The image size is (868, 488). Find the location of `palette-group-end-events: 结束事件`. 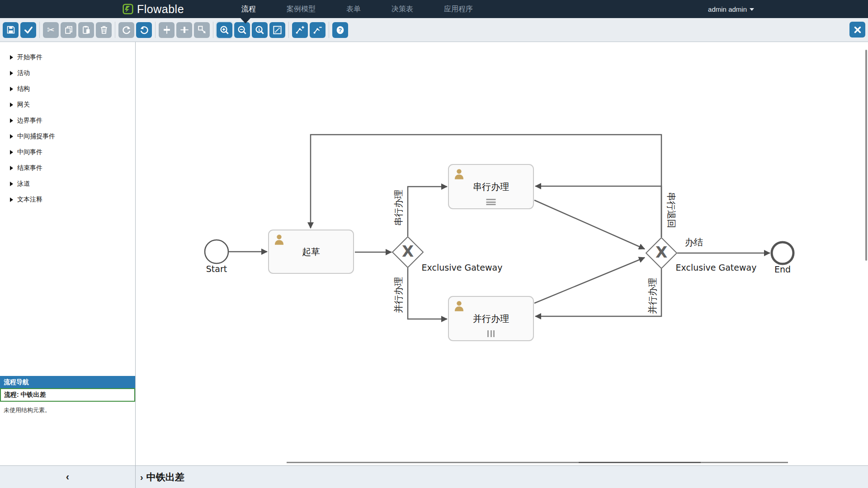

palette-group-end-events: 结束事件 is located at coordinates (68, 168).